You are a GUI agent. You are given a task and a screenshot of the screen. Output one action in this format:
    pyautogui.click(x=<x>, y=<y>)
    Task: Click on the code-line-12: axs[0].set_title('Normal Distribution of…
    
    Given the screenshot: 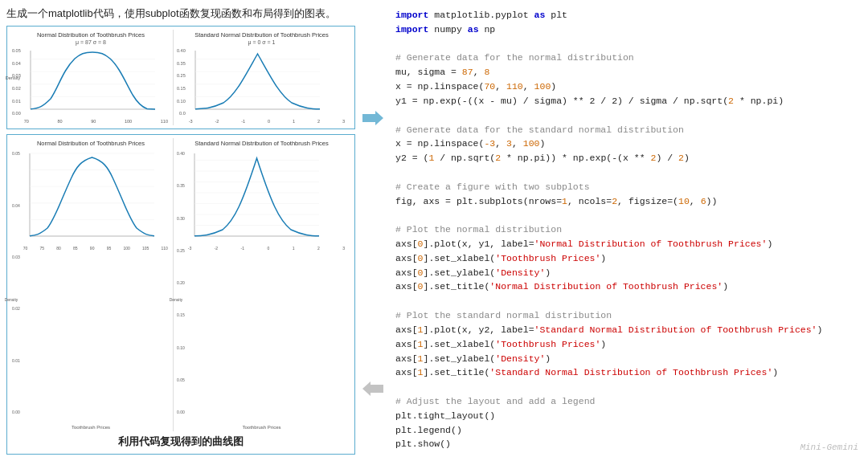 What is the action you would take?
    pyautogui.click(x=626, y=287)
    